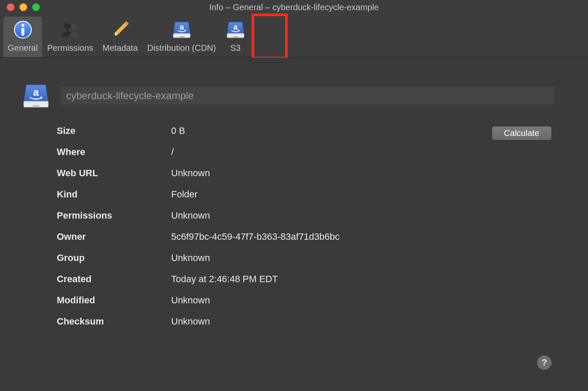  What do you see at coordinates (363, 216) in the screenshot?
I see `value-permissions: Unknown` at bounding box center [363, 216].